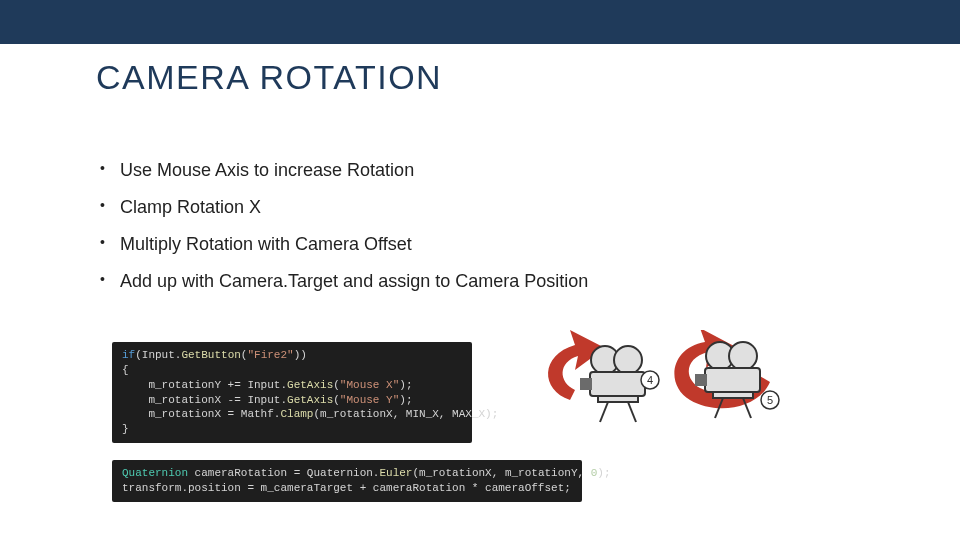 This screenshot has width=960, height=540. I want to click on code-text: )), so click(300, 355).